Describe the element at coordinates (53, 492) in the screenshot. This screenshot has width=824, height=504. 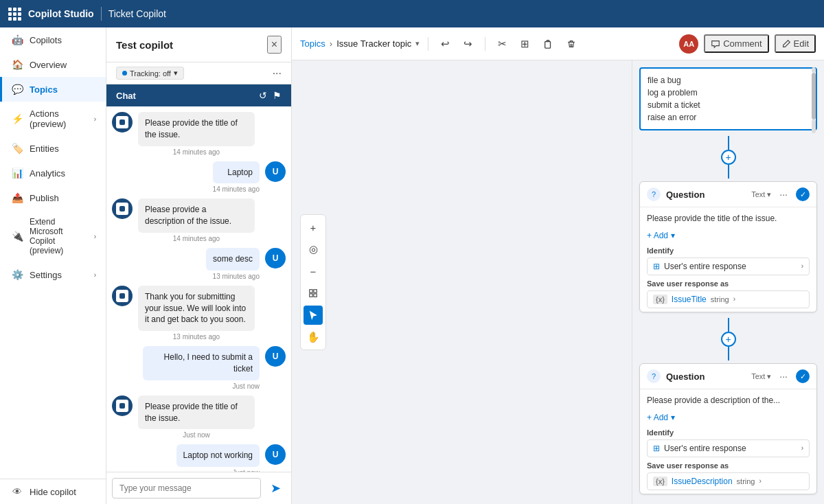
I see `hide-copilot-button: 👁 Hide copilot` at that location.